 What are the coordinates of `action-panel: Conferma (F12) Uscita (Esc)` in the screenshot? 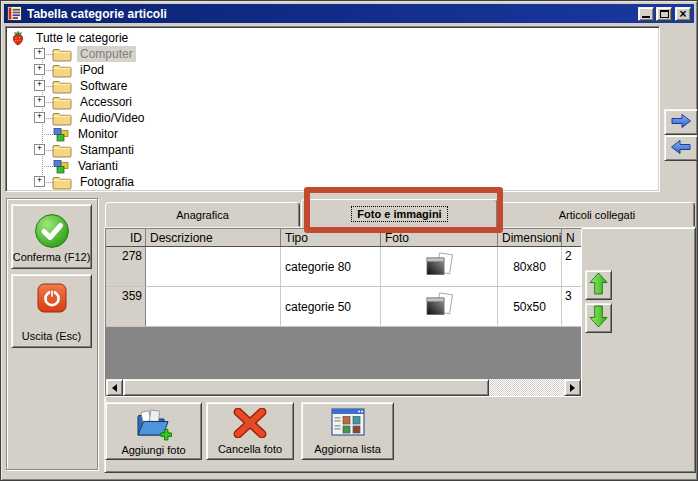 It's located at (52, 334).